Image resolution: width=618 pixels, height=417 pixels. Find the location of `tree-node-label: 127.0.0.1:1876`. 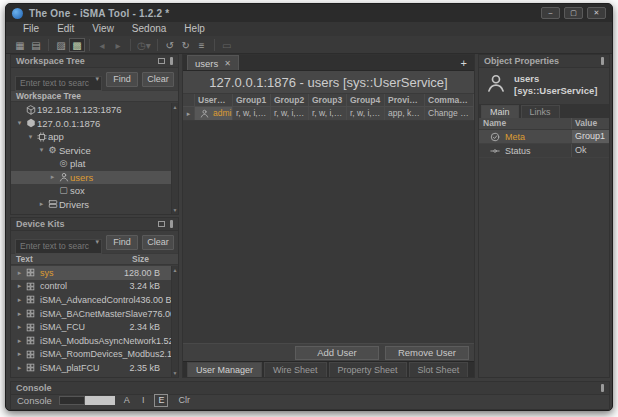

tree-node-label: 127.0.0.1:1876 is located at coordinates (68, 124).